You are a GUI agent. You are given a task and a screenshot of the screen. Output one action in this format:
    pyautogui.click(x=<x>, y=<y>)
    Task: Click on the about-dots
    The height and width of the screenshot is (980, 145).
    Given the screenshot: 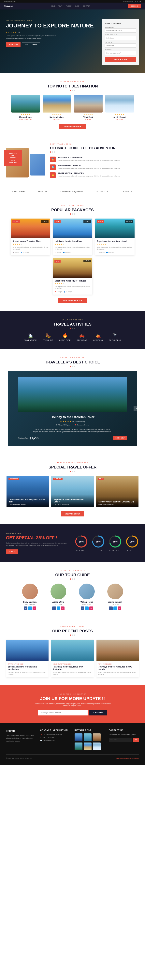 What is the action you would take?
    pyautogui.click(x=94, y=152)
    